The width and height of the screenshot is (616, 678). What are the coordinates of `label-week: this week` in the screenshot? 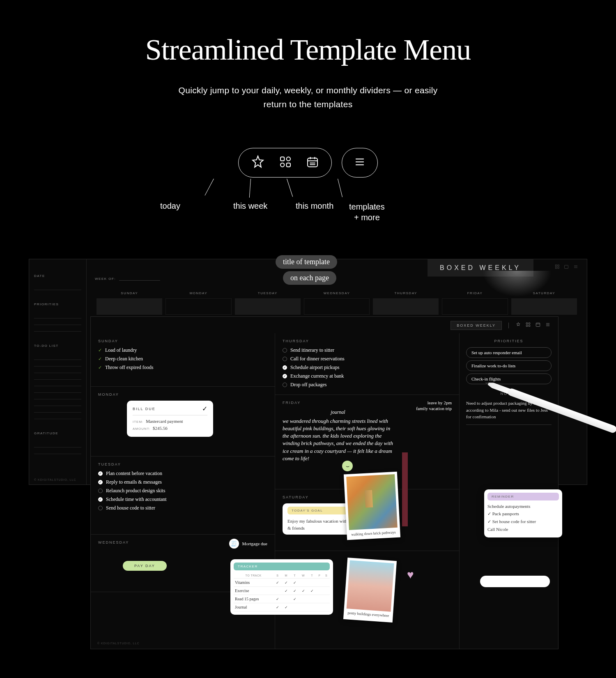 It's located at (251, 206).